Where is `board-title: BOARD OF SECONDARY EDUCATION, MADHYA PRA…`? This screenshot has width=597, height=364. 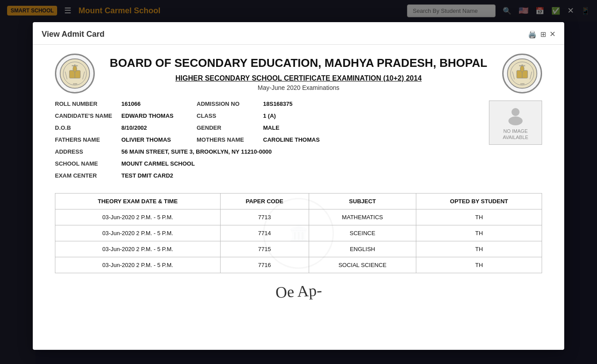 board-title: BOARD OF SECONDARY EDUCATION, MADHYA PRA… is located at coordinates (298, 63).